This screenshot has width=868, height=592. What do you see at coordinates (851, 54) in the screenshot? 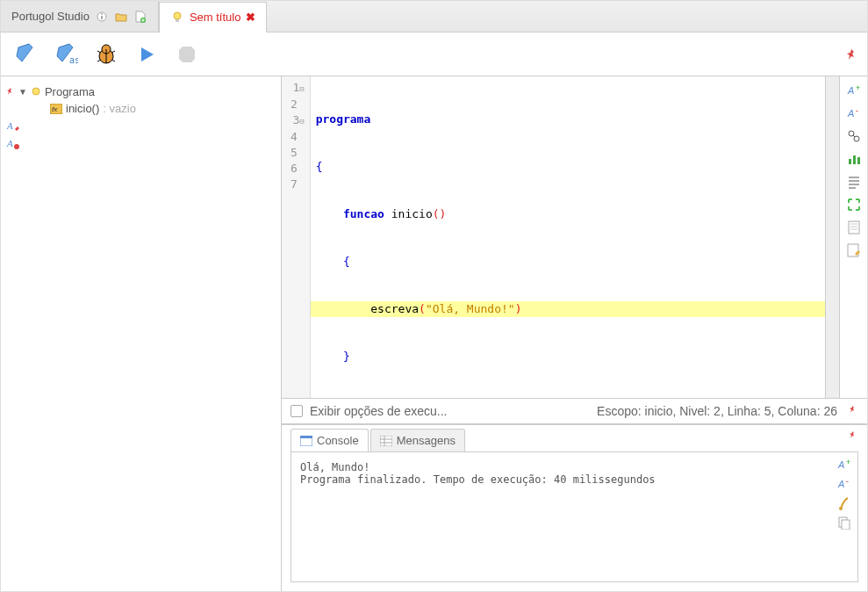
I see `pin-icon` at bounding box center [851, 54].